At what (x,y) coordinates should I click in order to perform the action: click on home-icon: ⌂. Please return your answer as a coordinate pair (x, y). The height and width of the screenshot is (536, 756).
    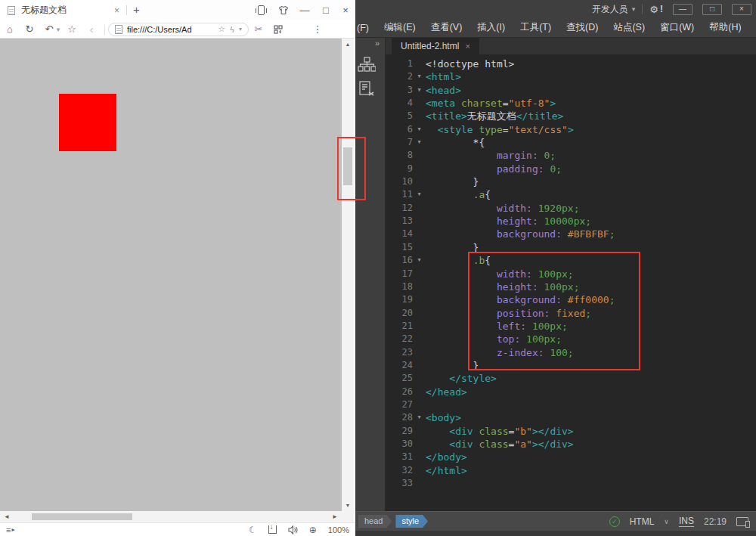
    Looking at the image, I should click on (10, 29).